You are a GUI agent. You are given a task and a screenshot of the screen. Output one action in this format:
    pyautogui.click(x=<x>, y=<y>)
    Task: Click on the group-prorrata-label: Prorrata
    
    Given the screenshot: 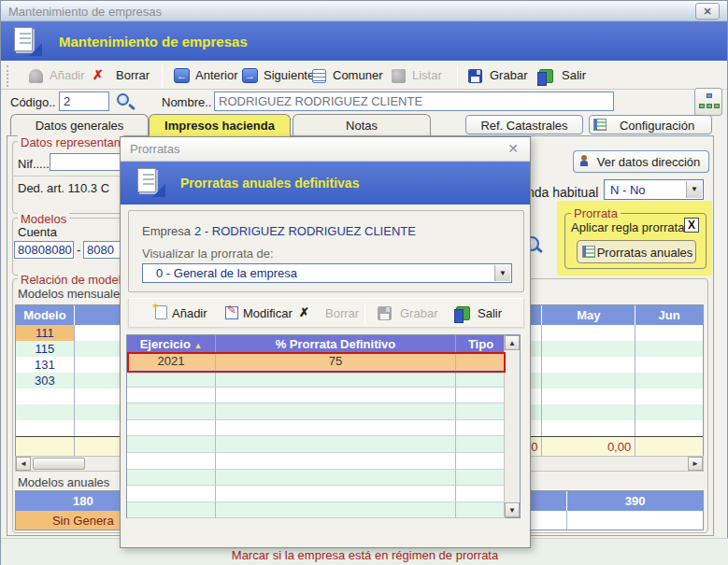 What is the action you would take?
    pyautogui.click(x=596, y=213)
    